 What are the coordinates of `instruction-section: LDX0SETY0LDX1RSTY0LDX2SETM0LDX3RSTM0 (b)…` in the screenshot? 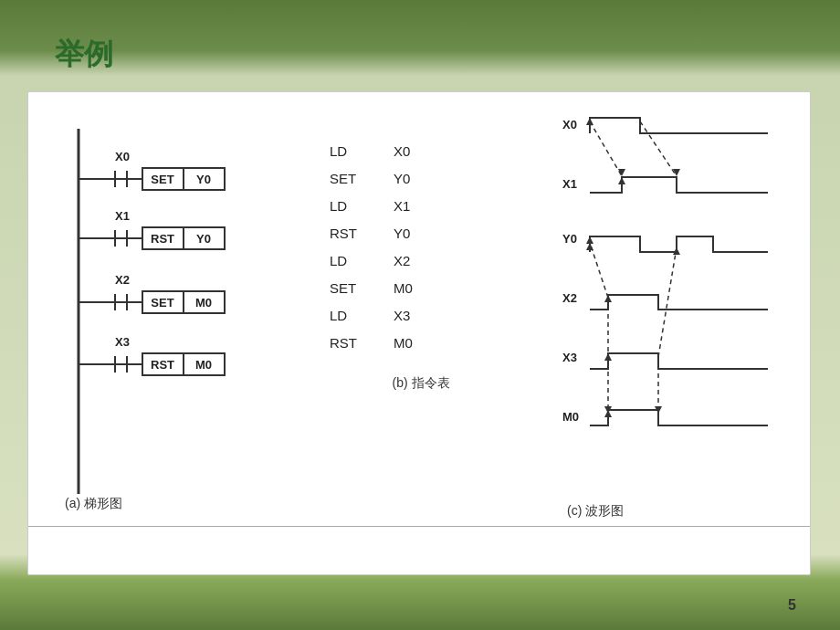 It's located at (421, 265).